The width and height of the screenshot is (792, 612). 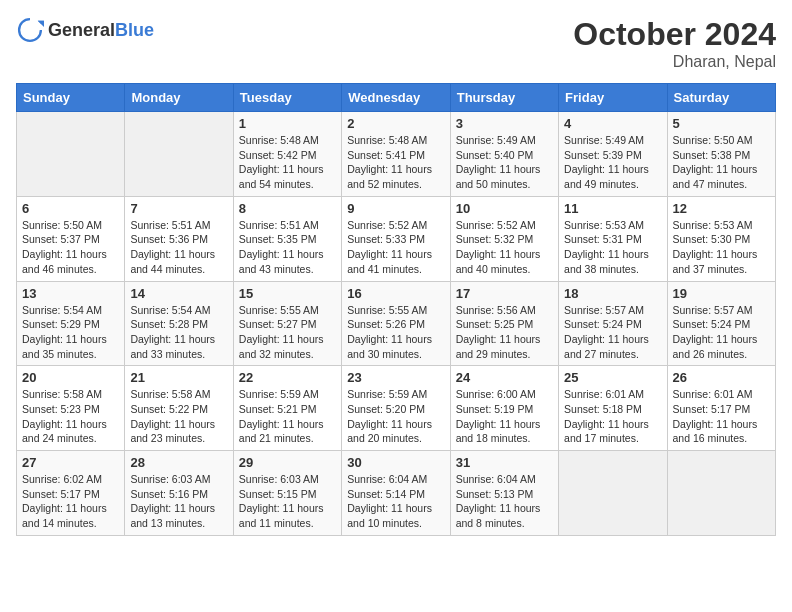 What do you see at coordinates (396, 248) in the screenshot?
I see `day-info: Sunrise: 5:52 AMSunset: 5:33 PMDaylight:…` at bounding box center [396, 248].